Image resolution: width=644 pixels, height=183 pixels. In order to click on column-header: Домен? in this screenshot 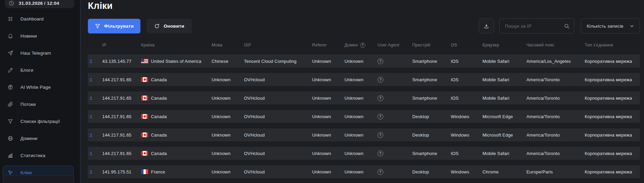, I will do `click(361, 45)`.